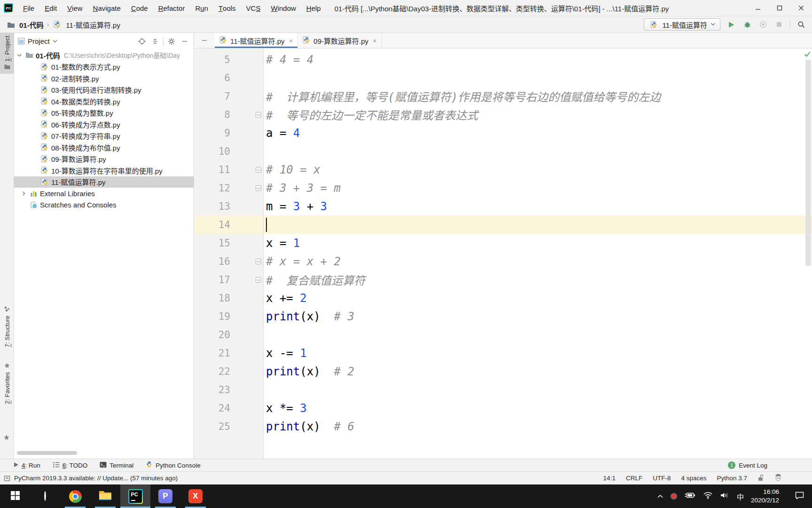 Image resolution: width=812 pixels, height=508 pixels. What do you see at coordinates (674, 496) in the screenshot?
I see `screen-record-icon` at bounding box center [674, 496].